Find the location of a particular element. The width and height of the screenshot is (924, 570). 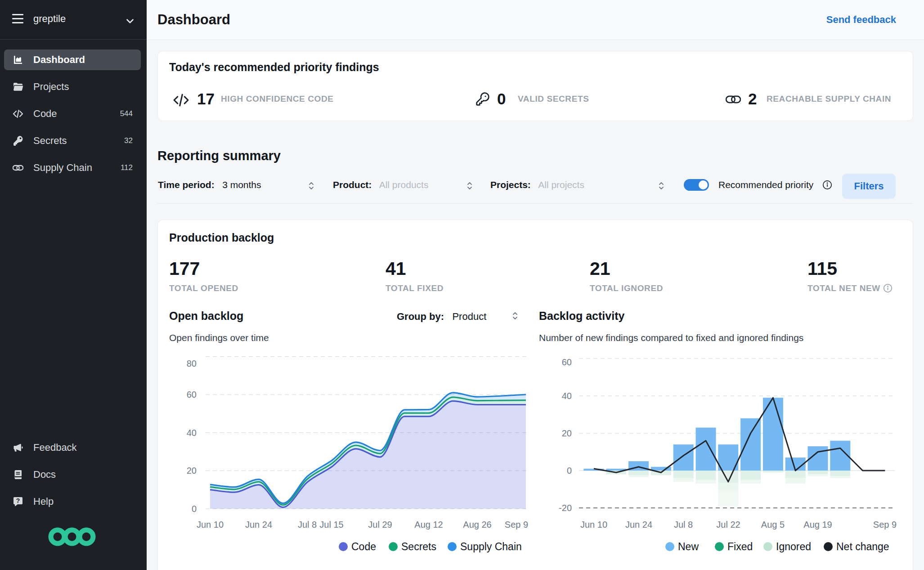

svg-text: Code is located at coordinates (363, 547).